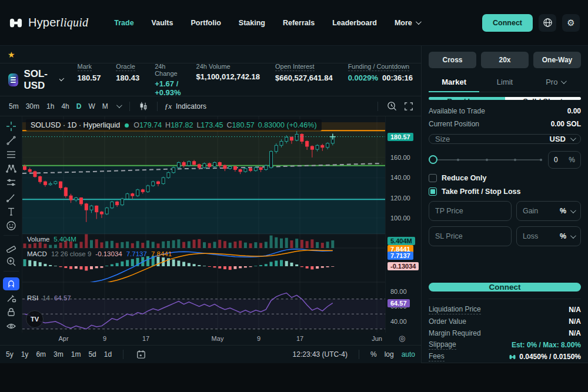 Image resolution: width=588 pixels, height=392 pixels. I want to click on symbol-selector: SOL-USD, so click(35, 80).